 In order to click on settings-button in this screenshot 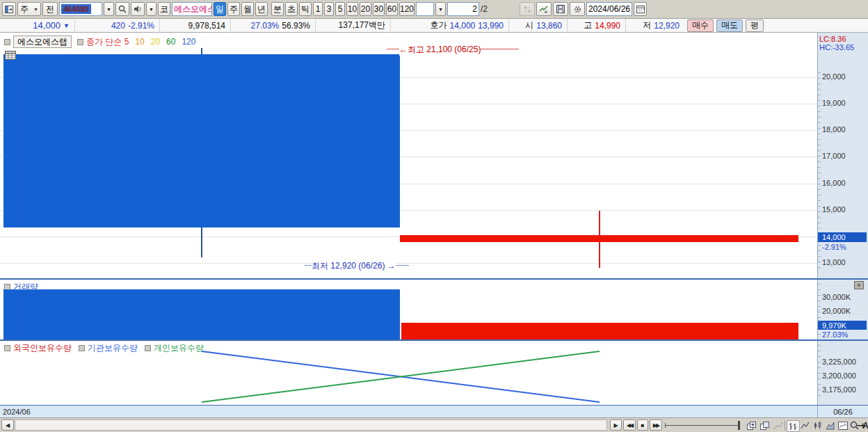, I will do `click(577, 9)`.